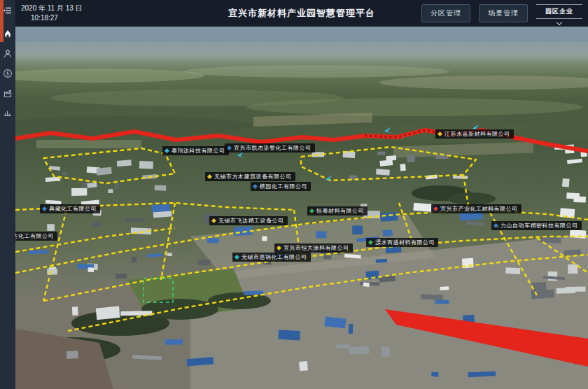 The image size is (588, 389). Describe the element at coordinates (270, 148) in the screenshot. I see `company-label: 宜兴市凯杰染整化工有限公司` at that location.